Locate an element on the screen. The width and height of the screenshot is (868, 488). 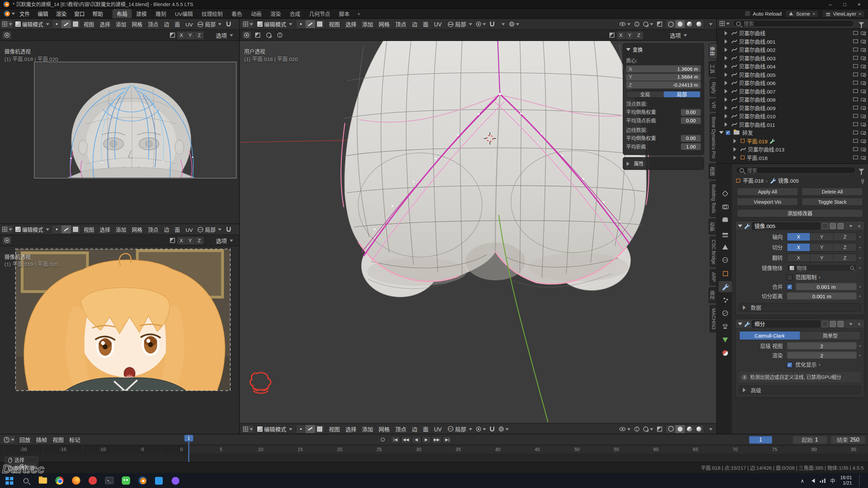
filter-icon is located at coordinates (861, 170).